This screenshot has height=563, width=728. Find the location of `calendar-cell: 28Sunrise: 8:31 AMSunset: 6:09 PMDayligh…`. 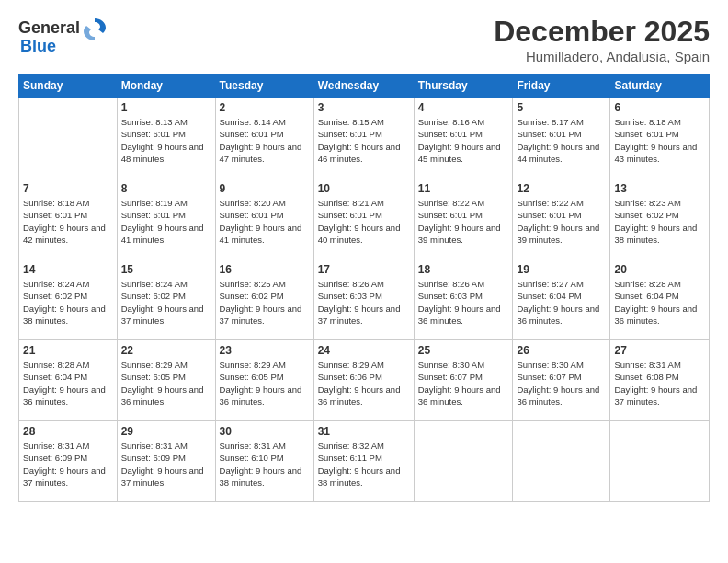

calendar-cell: 28Sunrise: 8:31 AMSunset: 6:09 PMDayligh… is located at coordinates (68, 462).